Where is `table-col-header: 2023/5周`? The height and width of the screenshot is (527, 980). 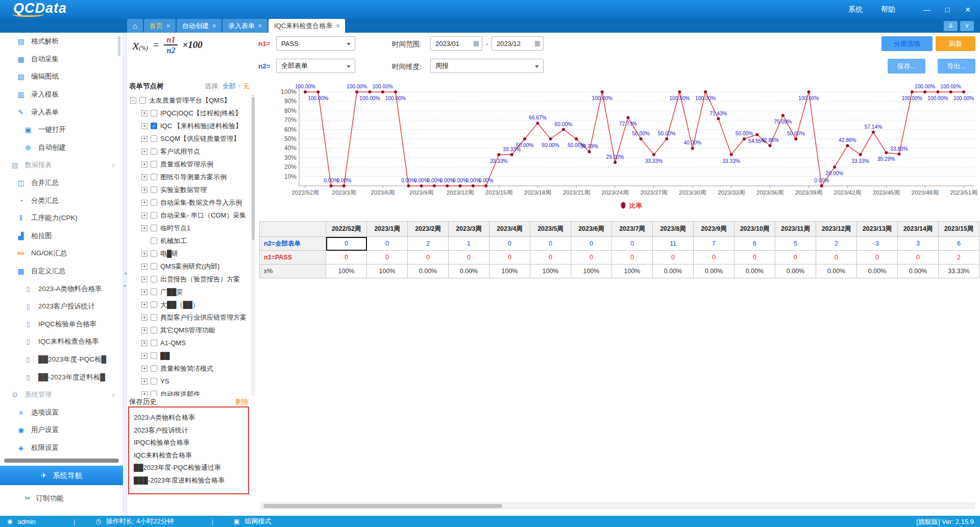 table-col-header: 2023/5周 is located at coordinates (551, 229).